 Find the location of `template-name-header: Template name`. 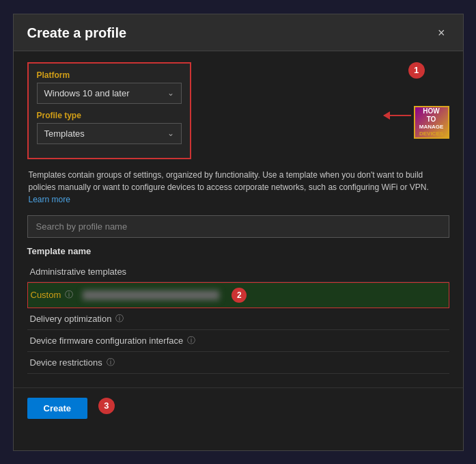

template-name-header: Template name is located at coordinates (238, 251).